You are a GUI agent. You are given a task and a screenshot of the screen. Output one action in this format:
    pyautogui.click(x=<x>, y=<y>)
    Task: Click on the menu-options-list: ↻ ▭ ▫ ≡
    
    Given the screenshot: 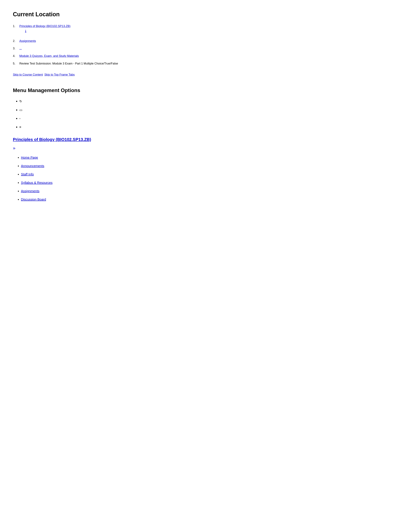 What is the action you would take?
    pyautogui.click(x=206, y=114)
    